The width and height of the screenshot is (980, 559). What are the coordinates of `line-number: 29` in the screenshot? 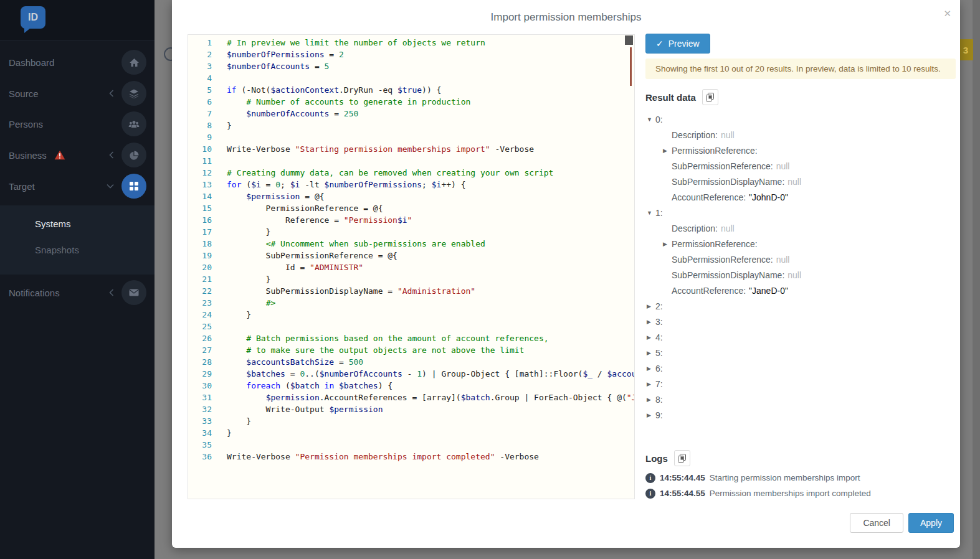 It's located at (207, 373).